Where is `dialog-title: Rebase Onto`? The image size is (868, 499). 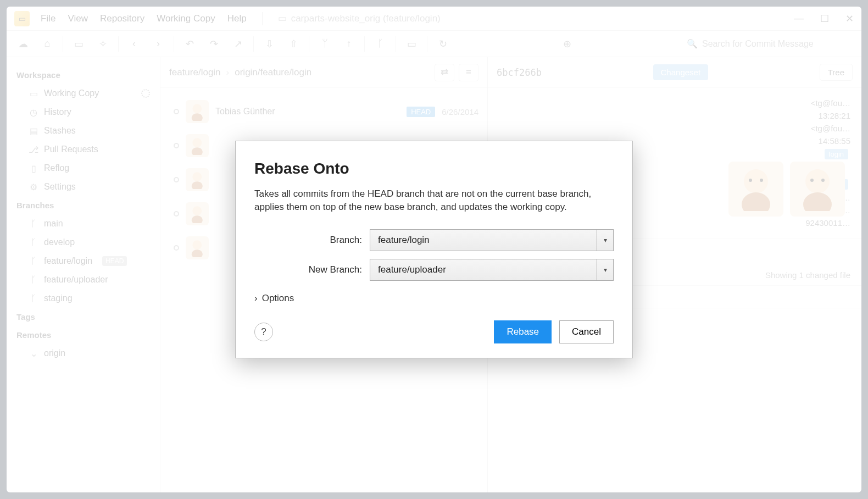
dialog-title: Rebase Onto is located at coordinates (434, 169).